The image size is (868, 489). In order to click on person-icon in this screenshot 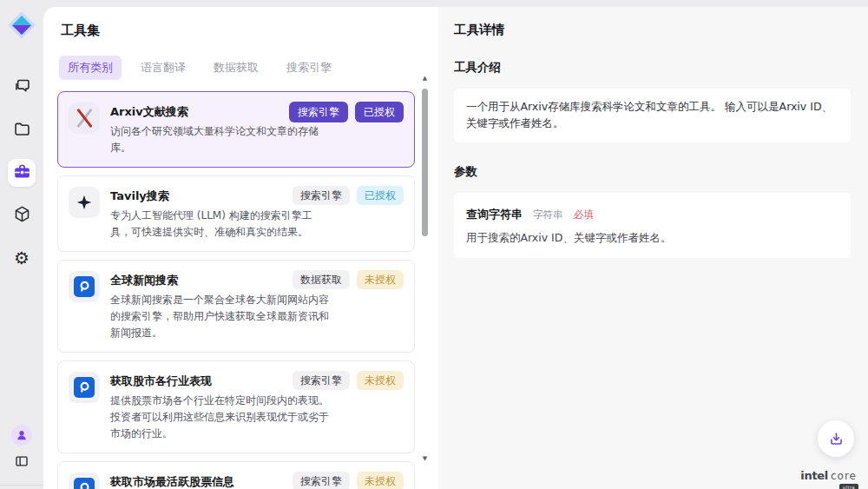, I will do `click(22, 435)`.